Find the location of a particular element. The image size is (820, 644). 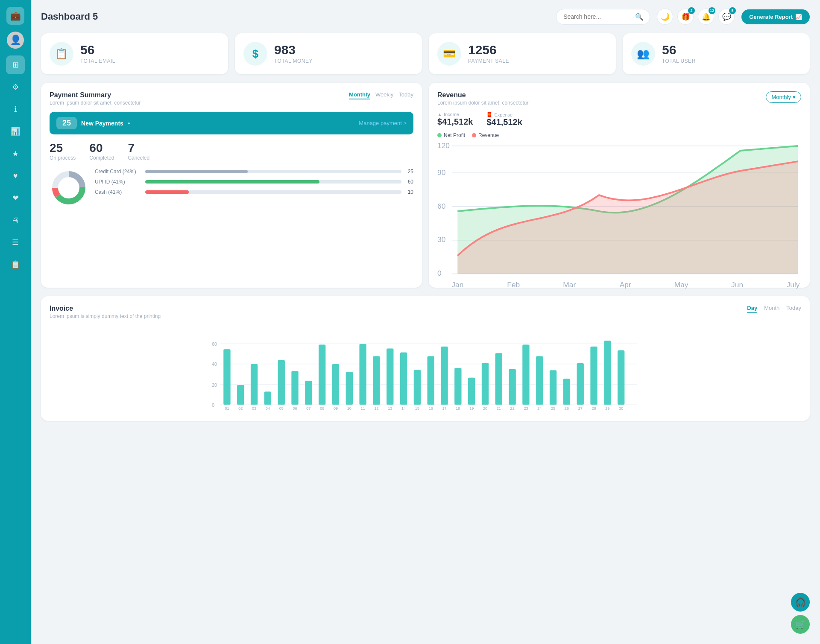

svg-text: 28 is located at coordinates (594, 408).